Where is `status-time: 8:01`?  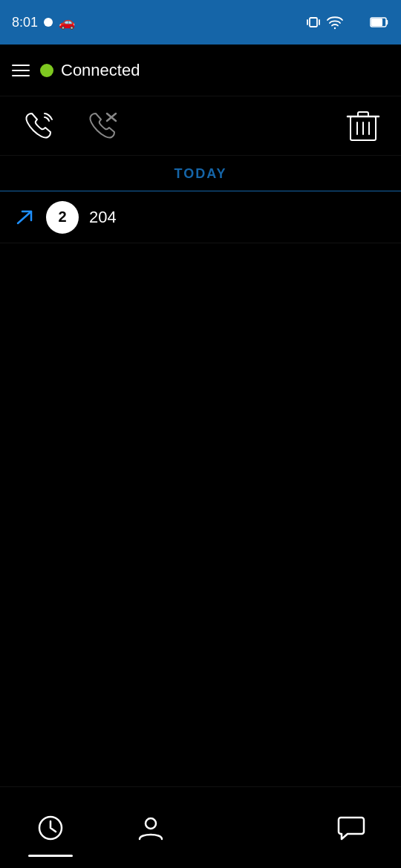 status-time: 8:01 is located at coordinates (25, 22).